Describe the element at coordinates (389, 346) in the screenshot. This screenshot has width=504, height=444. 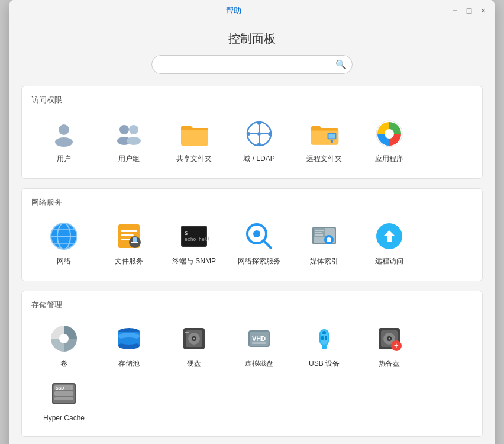
I see `sidebar-item-hot-spare: + 热备盘` at that location.